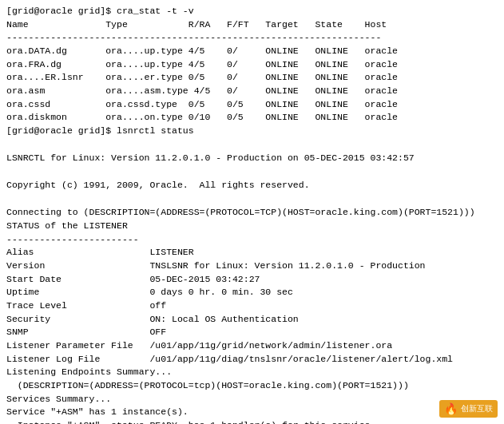 This screenshot has height=424, width=504. I want to click on terminal-line: [grid@oracle grid]$ lsnrctl status, so click(252, 131).